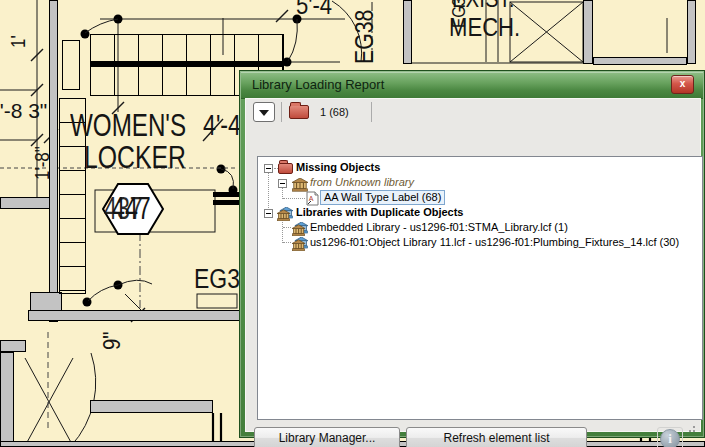 The image size is (705, 447). I want to click on plan-detail-outline, so click(71, 65).